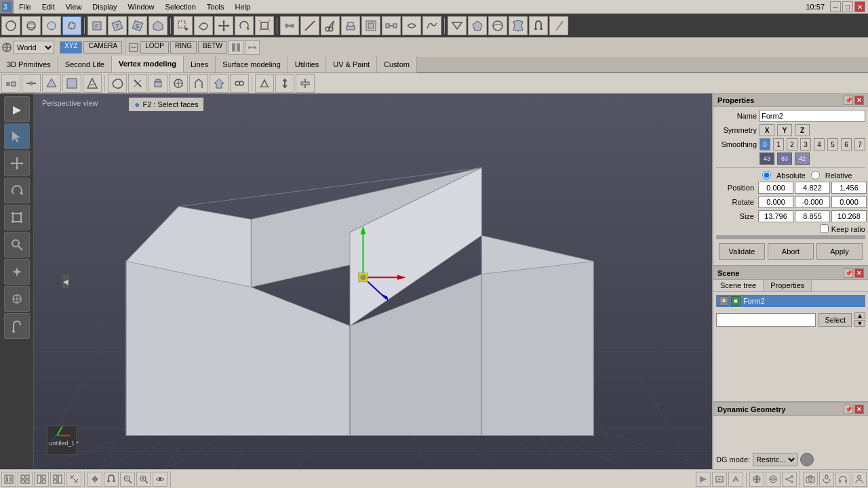  What do you see at coordinates (791, 301) in the screenshot?
I see `scene-item-form2: 👁 ■ Form2` at bounding box center [791, 301].